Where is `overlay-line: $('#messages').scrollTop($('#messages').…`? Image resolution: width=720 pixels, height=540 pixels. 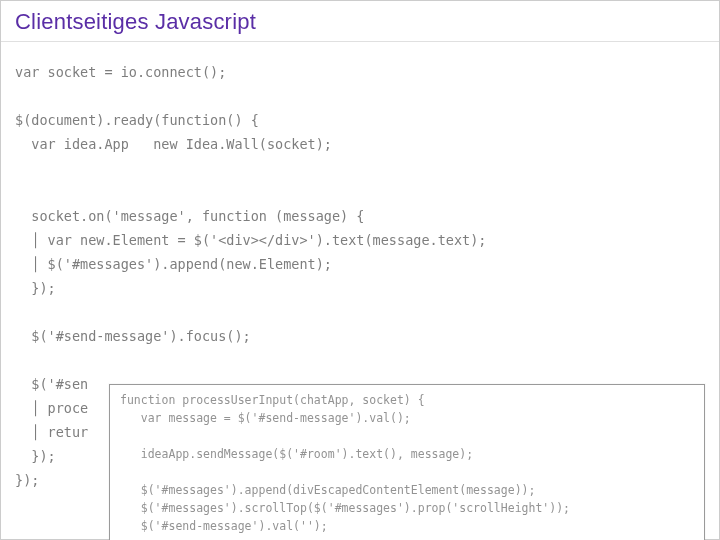 overlay-line: $('#messages').scrollTop($('#messages').… is located at coordinates (345, 508).